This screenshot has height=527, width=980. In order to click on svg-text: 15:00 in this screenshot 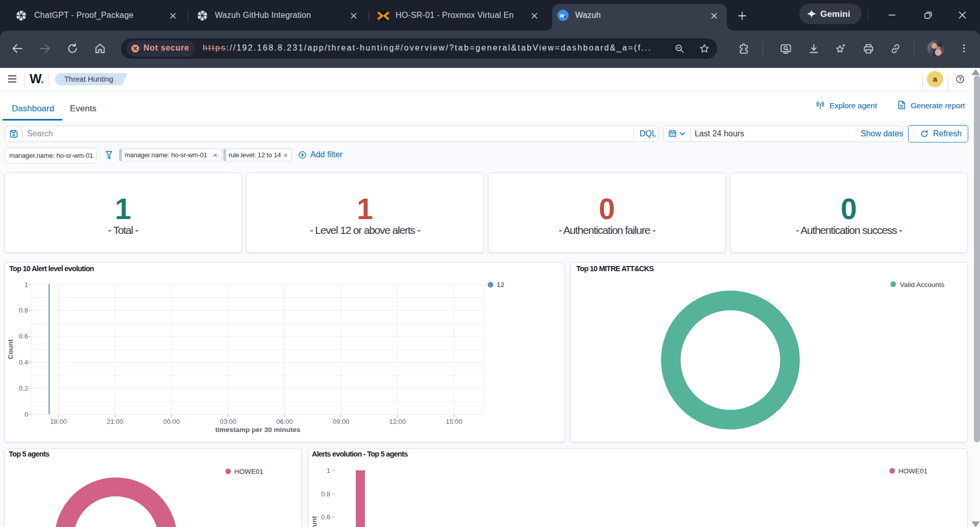, I will do `click(454, 422)`.